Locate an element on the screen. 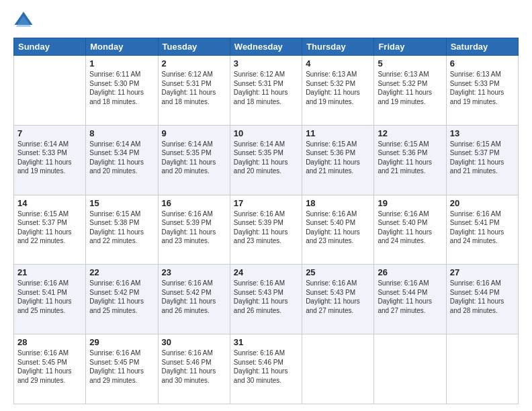  calendar-cell: 21Sunrise: 6:16 AM Sunset: 5:41 PM Dayli… is located at coordinates (50, 300).